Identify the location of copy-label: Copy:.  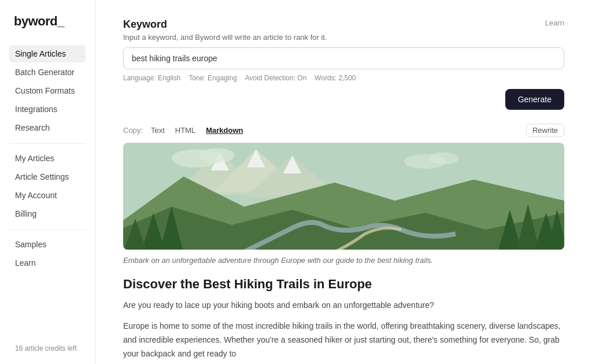
(133, 131).